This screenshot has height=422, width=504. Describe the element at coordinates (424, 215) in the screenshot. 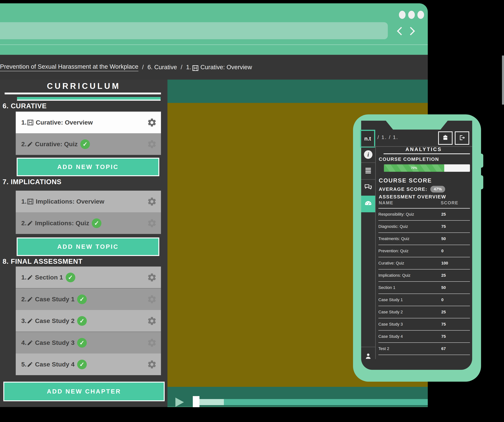

I see `table-row: Responsibility: Quiz 25` at that location.